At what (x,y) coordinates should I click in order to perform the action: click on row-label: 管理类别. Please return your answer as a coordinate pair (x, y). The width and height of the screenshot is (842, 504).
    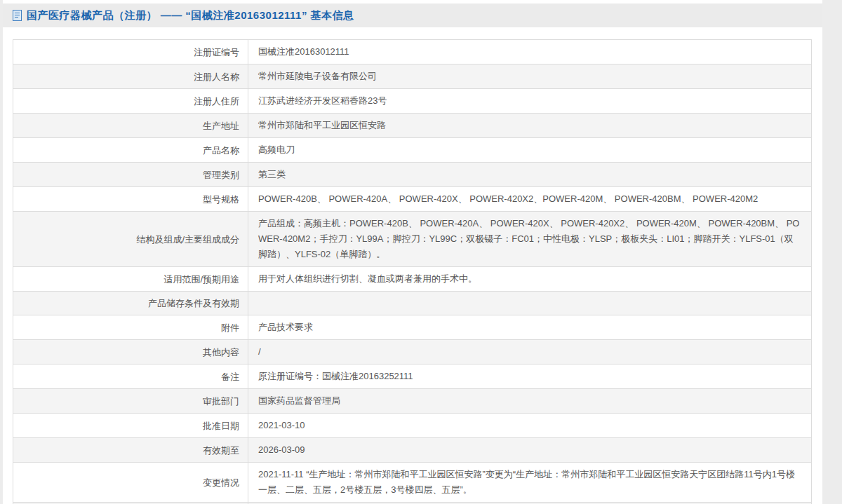
    Looking at the image, I should click on (131, 175).